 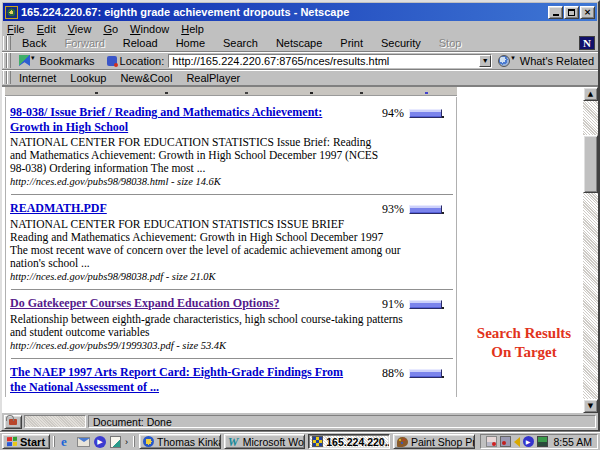 I want to click on internet-explorer-icon: e, so click(x=67, y=442).